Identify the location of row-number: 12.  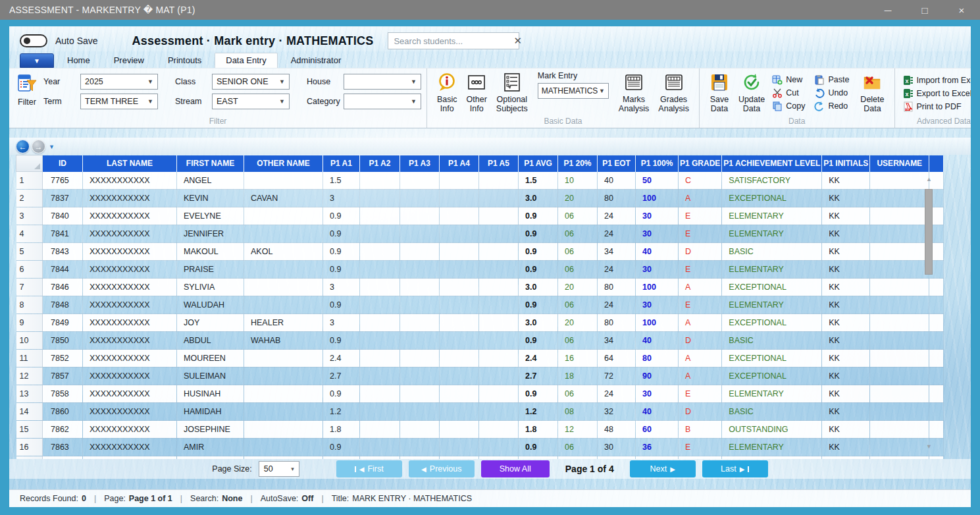
(30, 377).